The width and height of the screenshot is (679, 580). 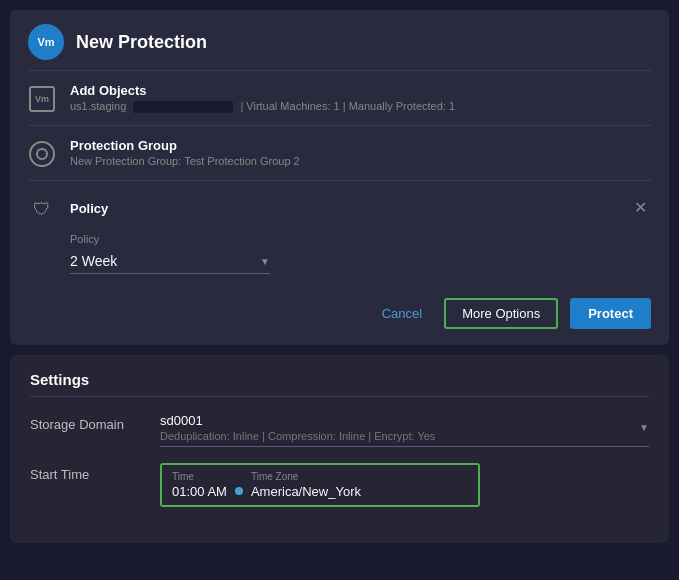 What do you see at coordinates (90, 472) in the screenshot?
I see `start-time-label: Start Time` at bounding box center [90, 472].